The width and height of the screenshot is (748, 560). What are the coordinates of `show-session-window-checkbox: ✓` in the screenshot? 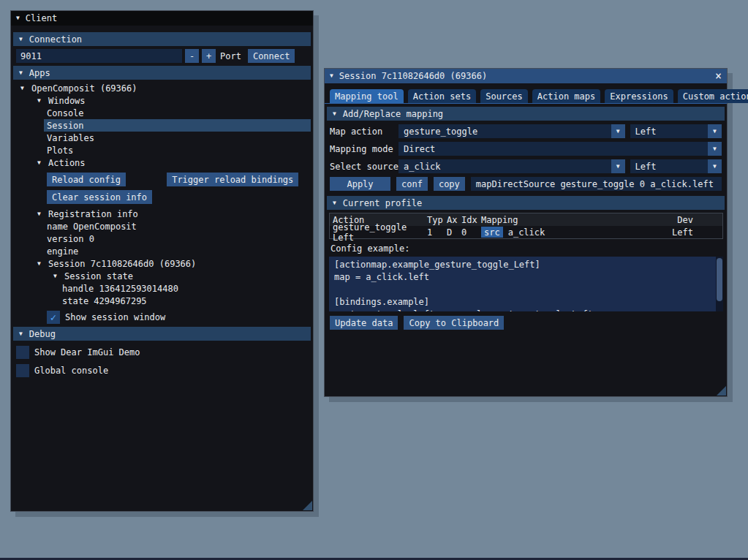 It's located at (53, 317).